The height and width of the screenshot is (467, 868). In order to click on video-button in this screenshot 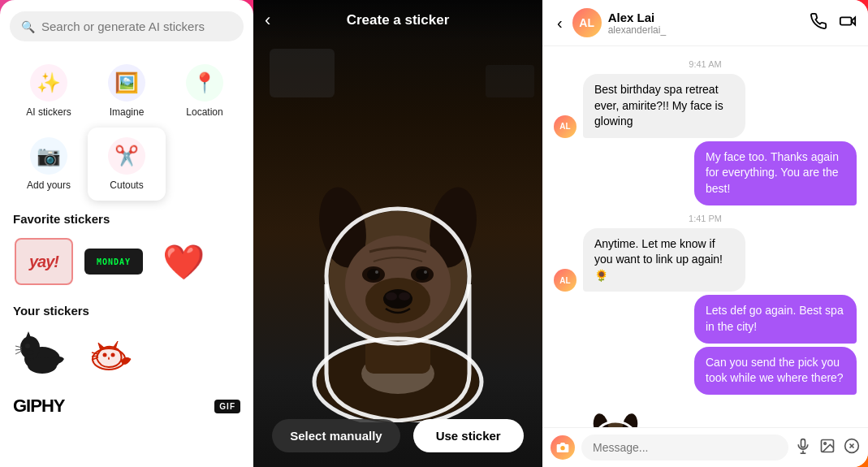, I will do `click(848, 23)`.